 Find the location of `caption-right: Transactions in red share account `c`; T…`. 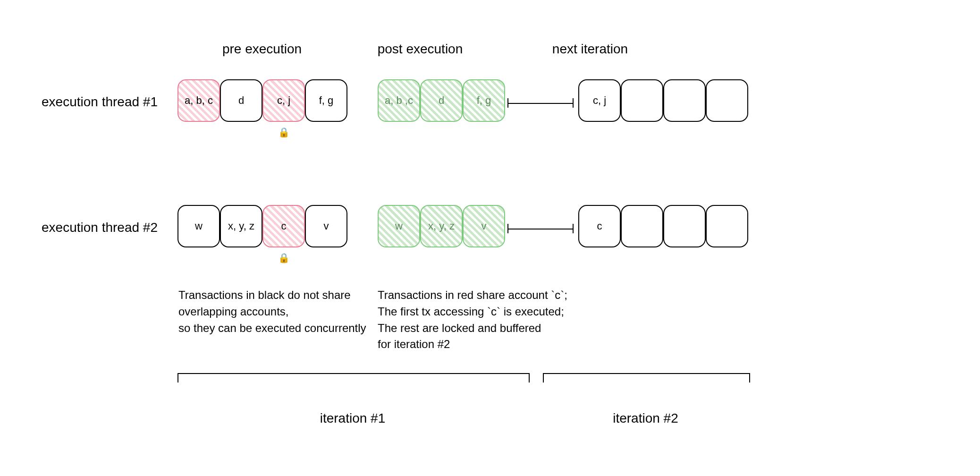

caption-right: Transactions in red share account `c`; T… is located at coordinates (500, 320).